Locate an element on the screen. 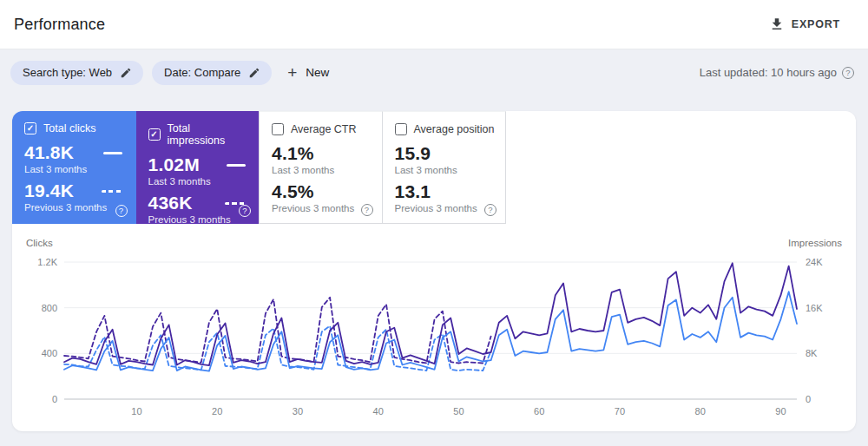 This screenshot has height=446, width=868. filter-chip-label: Search type: Web is located at coordinates (68, 73).